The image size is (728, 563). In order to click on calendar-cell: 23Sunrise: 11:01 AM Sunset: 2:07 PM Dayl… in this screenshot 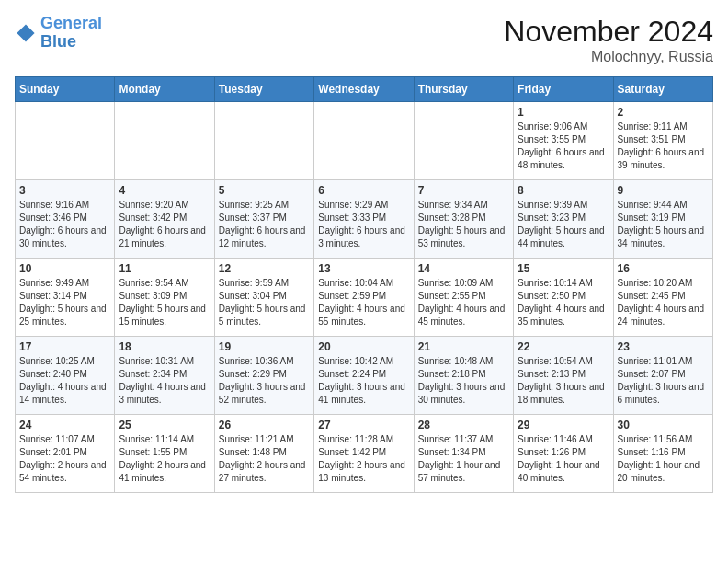, I will do `click(663, 375)`.